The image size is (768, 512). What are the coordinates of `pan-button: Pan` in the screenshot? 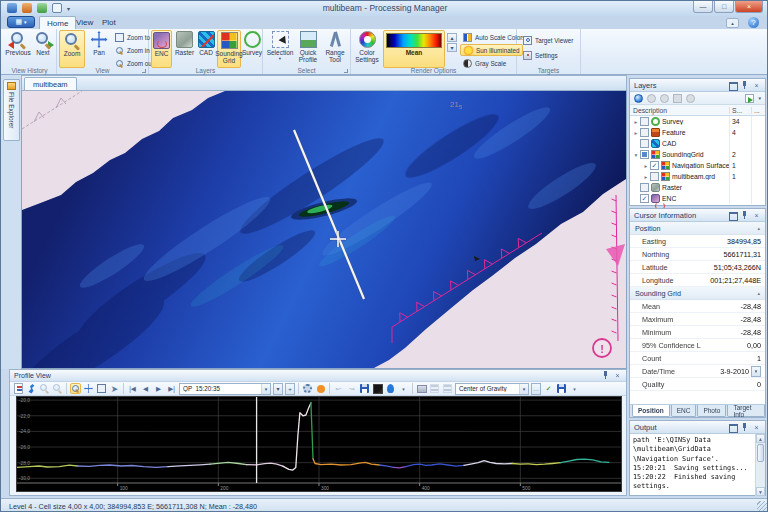 It's located at (99, 49).